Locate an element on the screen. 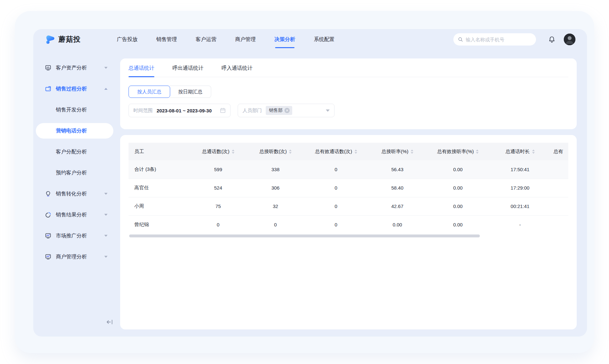 Image resolution: width=609 pixels, height=364 pixels. col-answer-rate: 总接听率(%) is located at coordinates (397, 151).